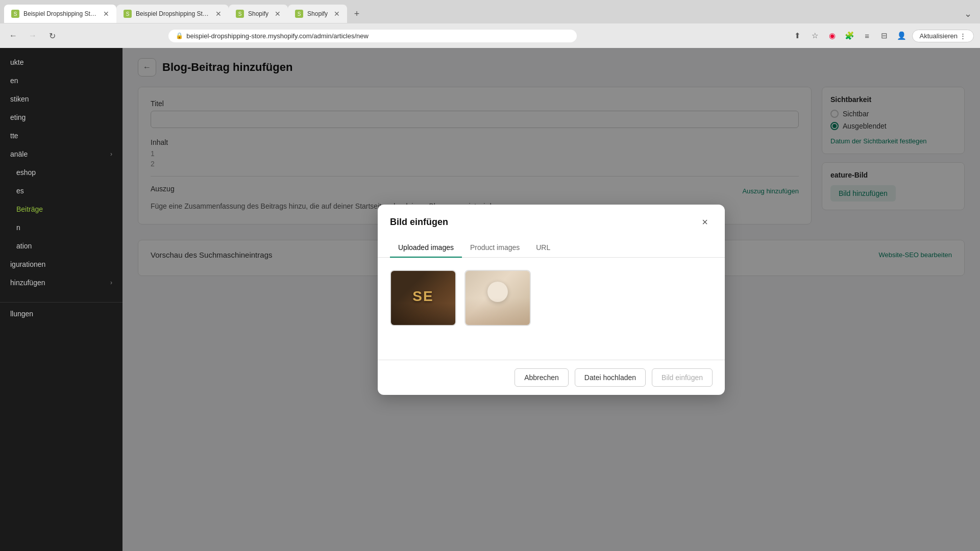 This screenshot has height=551, width=980. What do you see at coordinates (815, 36) in the screenshot?
I see `bookmark-icon: ☆` at bounding box center [815, 36].